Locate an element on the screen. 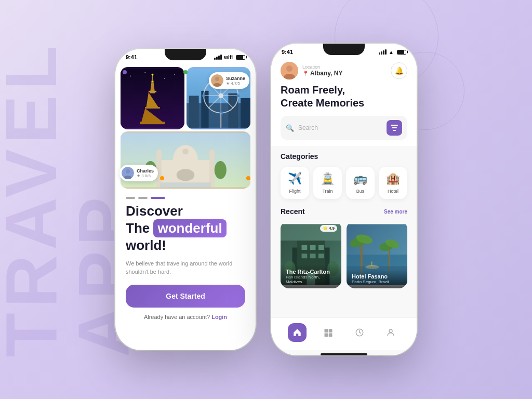 Image resolution: width=532 pixels, height=399 pixels. title-line3: world! is located at coordinates (146, 245).